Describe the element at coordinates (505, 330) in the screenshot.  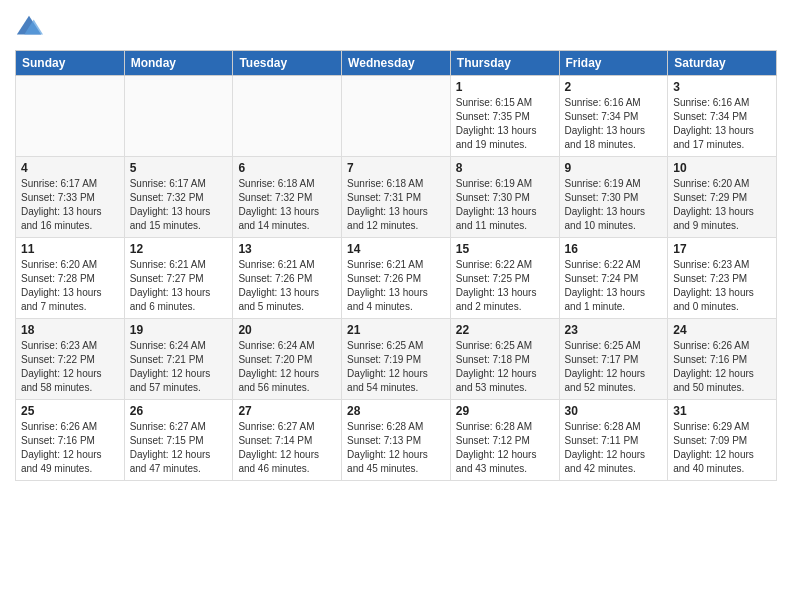
I see `day-number: 22` at that location.